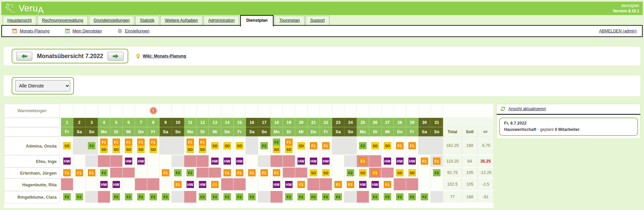 This screenshot has height=210, width=644. Describe the element at coordinates (181, 20) in the screenshot. I see `tab-weitere-aufgaben: Weitere Aufgaben` at that location.